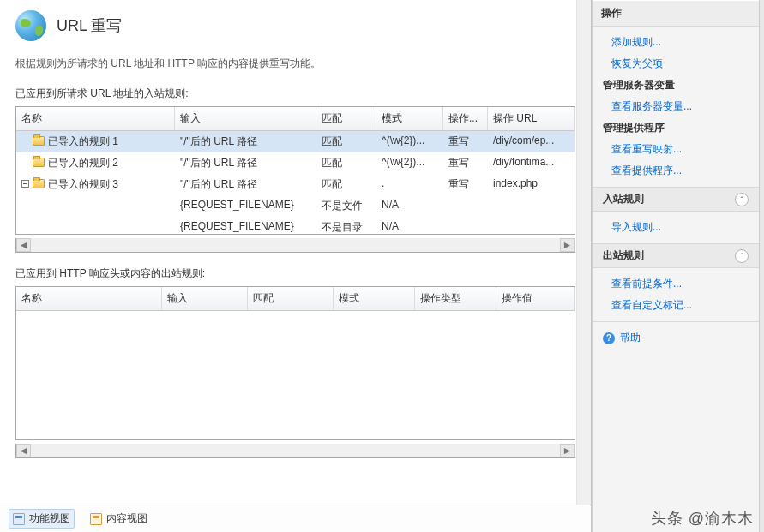 The width and height of the screenshot is (764, 532). I want to click on outbound-hscroll: ◄ ►, so click(295, 451).